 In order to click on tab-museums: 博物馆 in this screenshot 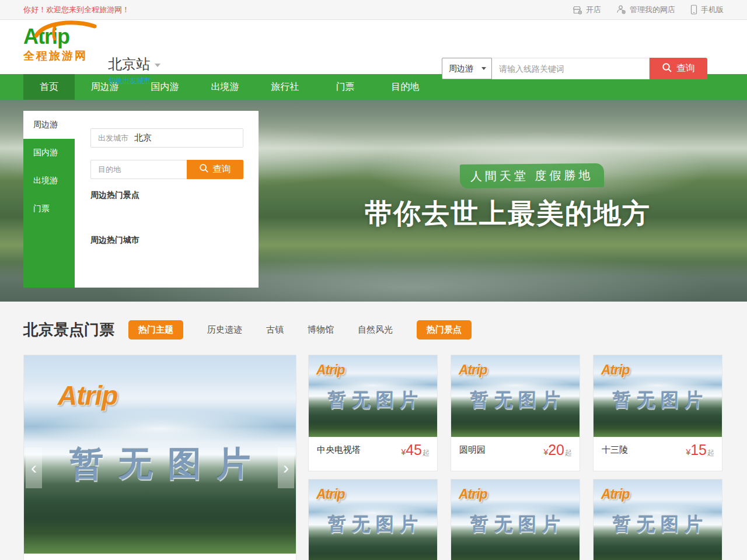, I will do `click(321, 330)`.